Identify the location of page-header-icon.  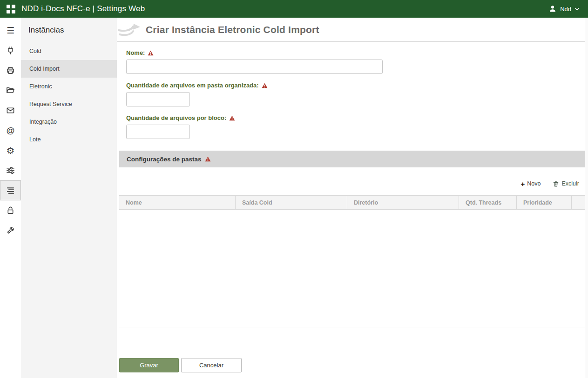
(130, 30).